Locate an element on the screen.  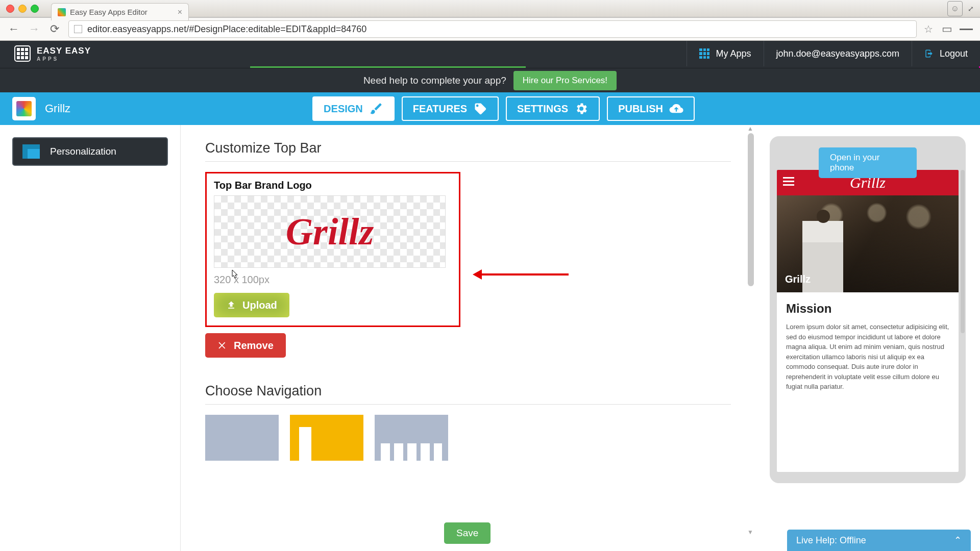
logo-preview: Grillz is located at coordinates (330, 232).